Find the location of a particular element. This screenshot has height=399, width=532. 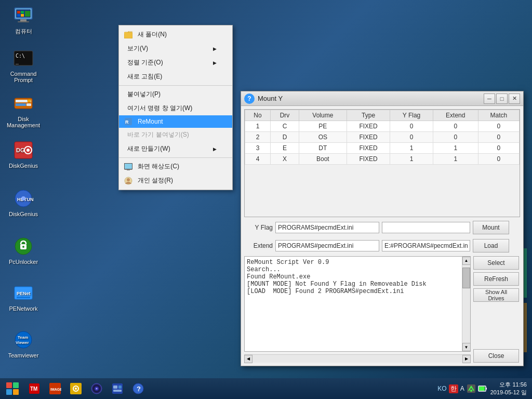

yflag-label: Y Flag is located at coordinates (259, 228).